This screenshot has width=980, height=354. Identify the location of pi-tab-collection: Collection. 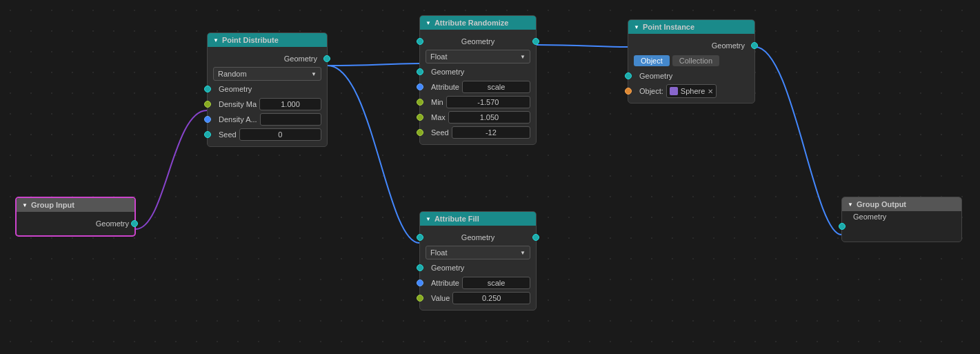
(696, 61).